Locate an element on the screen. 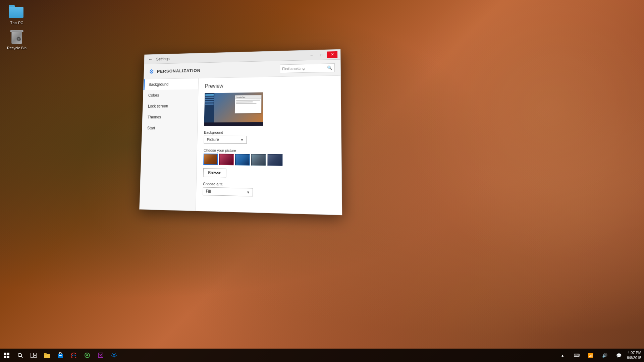 This screenshot has width=644, height=362. settings-gear-icon: ⚙ is located at coordinates (152, 72).